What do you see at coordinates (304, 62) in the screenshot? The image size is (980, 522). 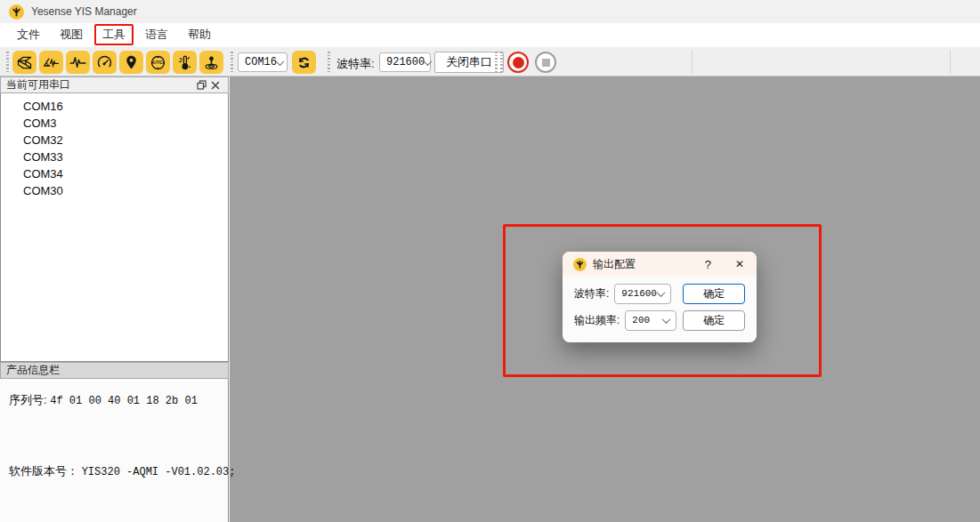 I see `refresh-icon` at bounding box center [304, 62].